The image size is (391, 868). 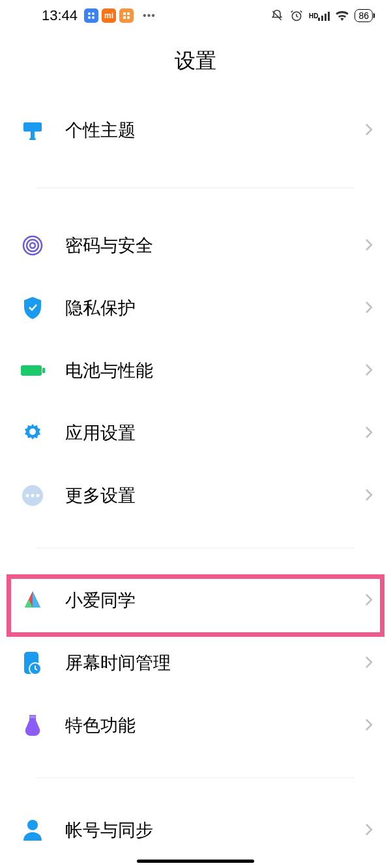 What do you see at coordinates (195, 308) in the screenshot?
I see `settings-item-privacy: 隐私保护` at bounding box center [195, 308].